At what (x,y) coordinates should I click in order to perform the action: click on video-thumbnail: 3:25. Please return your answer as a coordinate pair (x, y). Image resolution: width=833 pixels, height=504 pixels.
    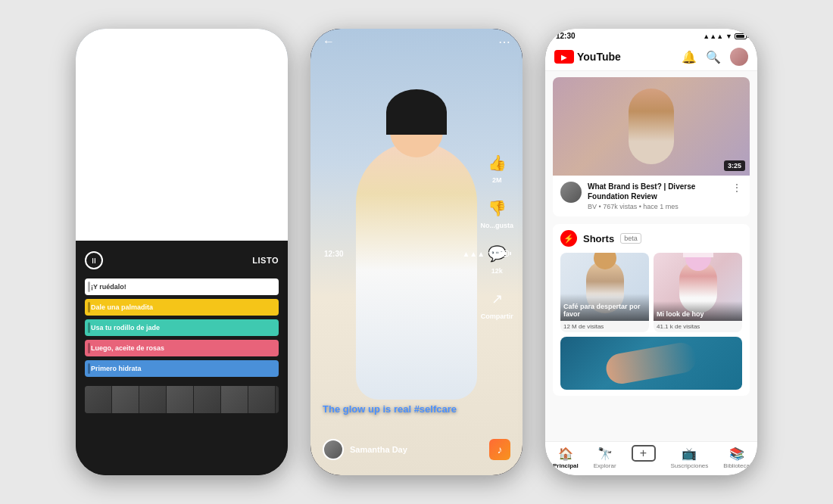
    Looking at the image, I should click on (651, 126).